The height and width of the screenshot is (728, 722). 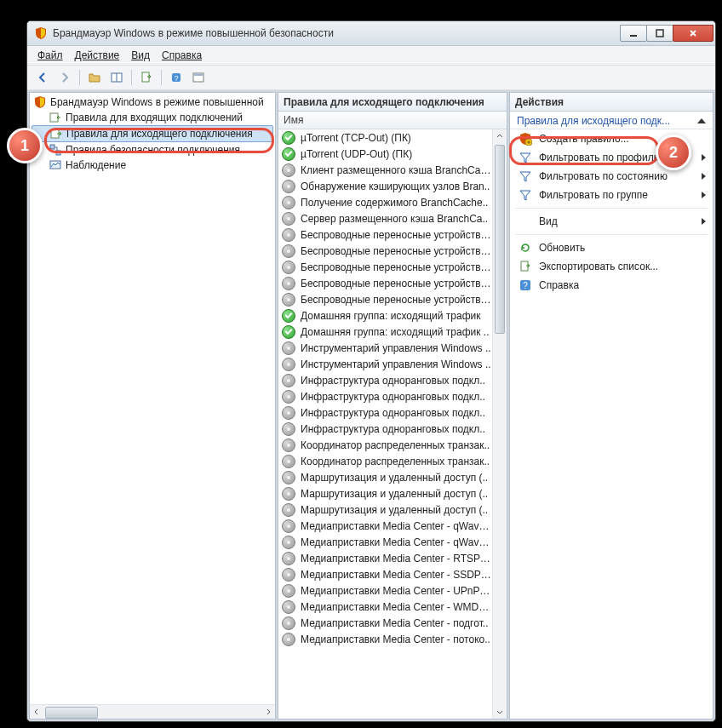 I want to click on monitoring-icon, so click(x=55, y=165).